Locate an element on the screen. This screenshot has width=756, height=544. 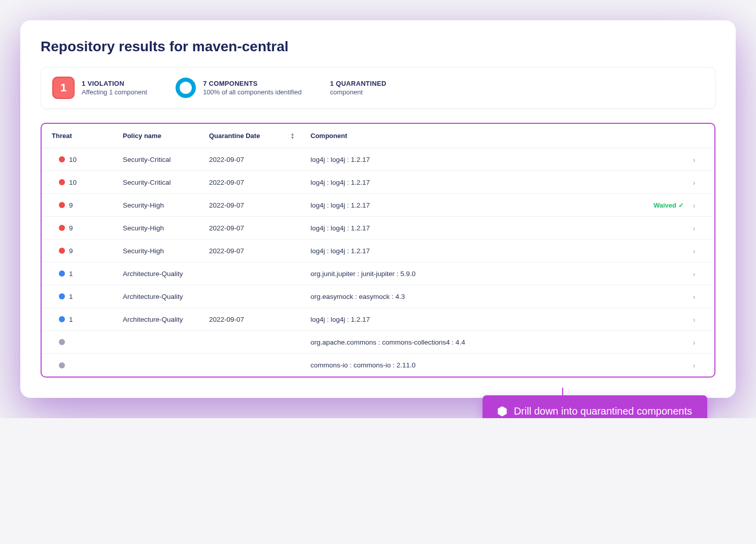
component-name: commons-io : commons-io : 2.11.0 is located at coordinates (474, 365).